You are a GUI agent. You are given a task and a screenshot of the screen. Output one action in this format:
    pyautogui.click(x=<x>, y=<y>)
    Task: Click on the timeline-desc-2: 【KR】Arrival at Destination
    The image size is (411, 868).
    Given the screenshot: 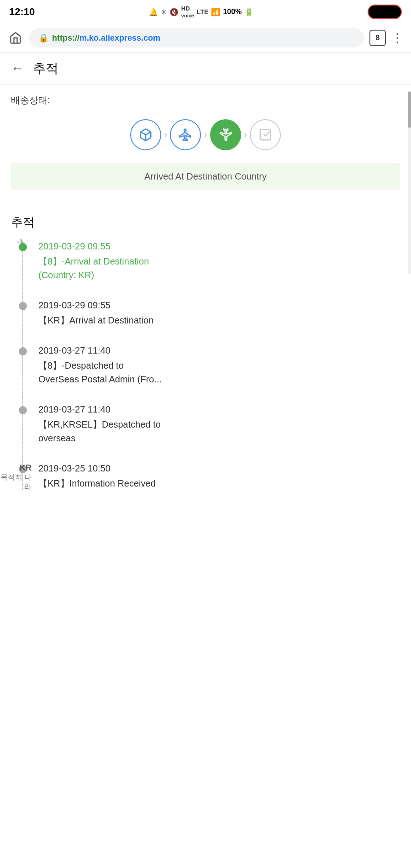 What is the action you would take?
    pyautogui.click(x=219, y=320)
    